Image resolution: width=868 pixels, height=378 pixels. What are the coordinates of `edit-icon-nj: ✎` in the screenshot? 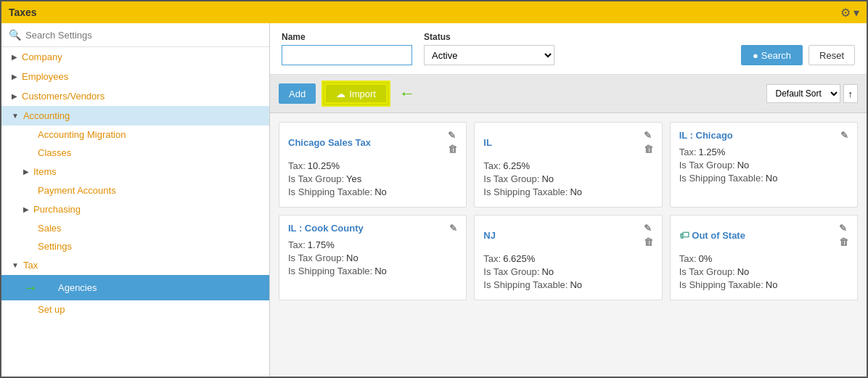 It's located at (649, 228).